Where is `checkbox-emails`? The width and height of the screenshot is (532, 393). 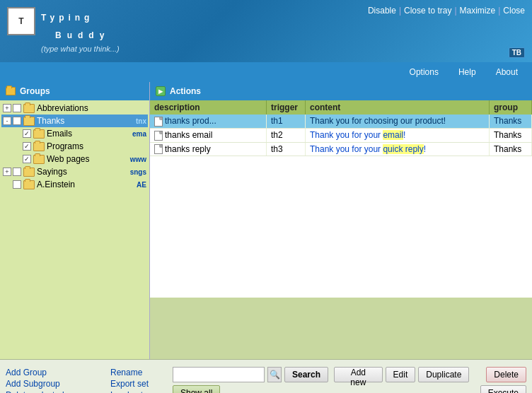
checkbox-emails is located at coordinates (27, 134).